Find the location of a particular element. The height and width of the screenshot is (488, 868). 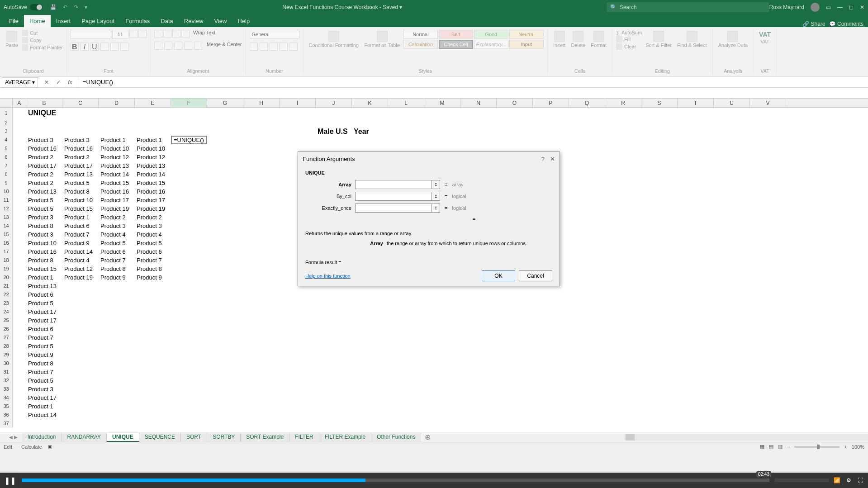

column-header-F: F is located at coordinates (189, 103).